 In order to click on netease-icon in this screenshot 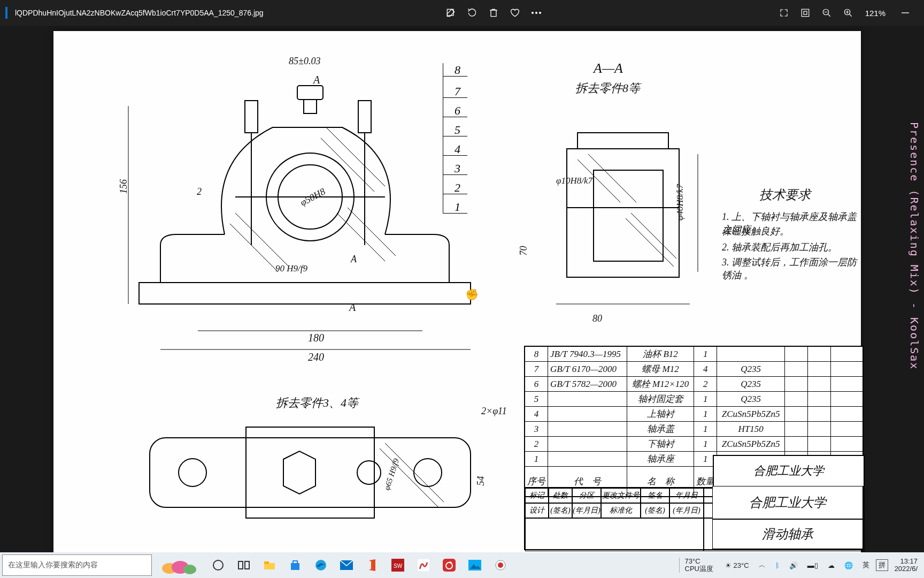, I will do `click(449, 565)`.